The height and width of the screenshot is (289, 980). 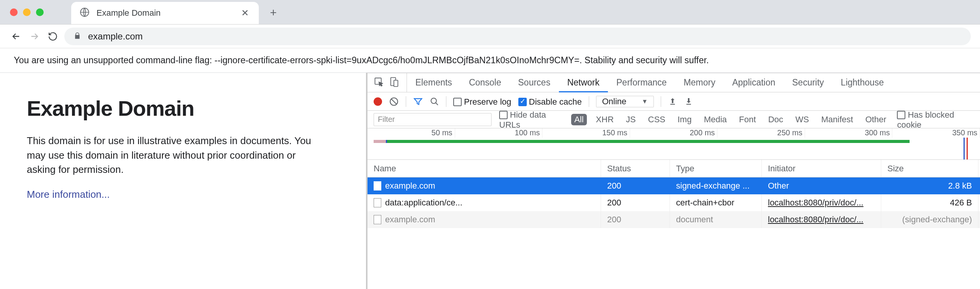 What do you see at coordinates (433, 120) in the screenshot?
I see `filter-input: Filter` at bounding box center [433, 120].